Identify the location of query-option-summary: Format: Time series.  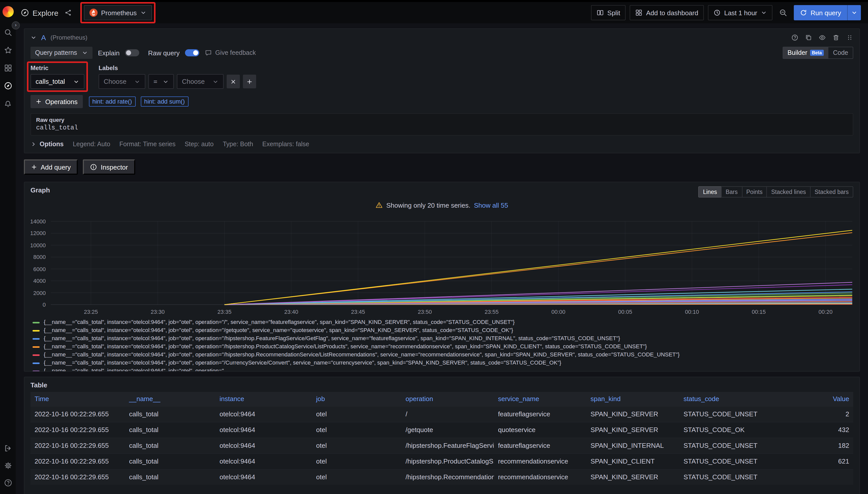
(147, 144).